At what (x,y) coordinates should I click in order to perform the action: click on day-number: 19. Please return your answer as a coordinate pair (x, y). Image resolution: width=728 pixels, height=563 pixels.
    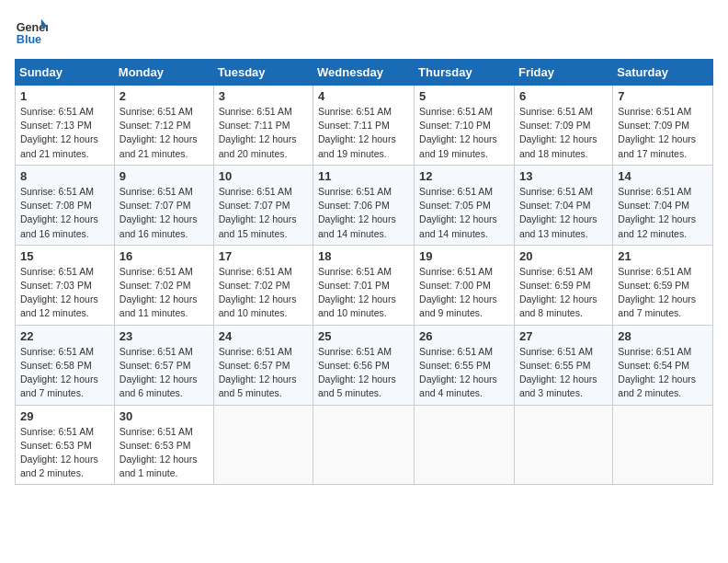
    Looking at the image, I should click on (464, 256).